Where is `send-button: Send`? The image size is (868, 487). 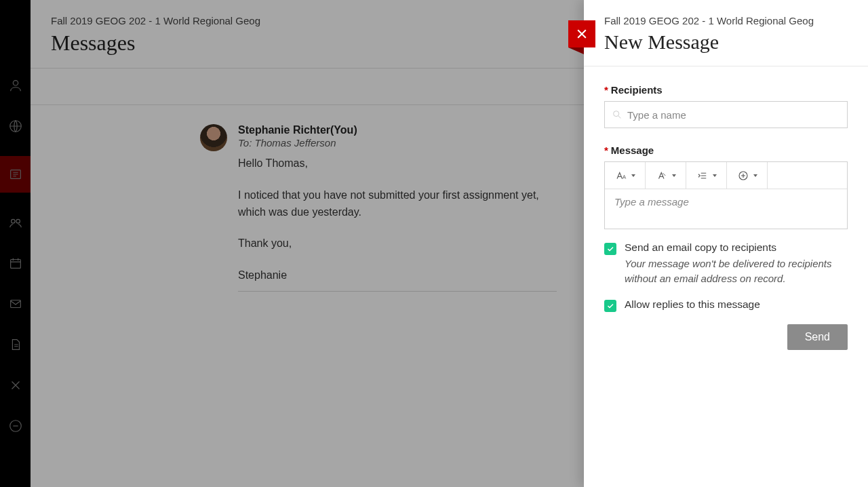 send-button: Send is located at coordinates (818, 337).